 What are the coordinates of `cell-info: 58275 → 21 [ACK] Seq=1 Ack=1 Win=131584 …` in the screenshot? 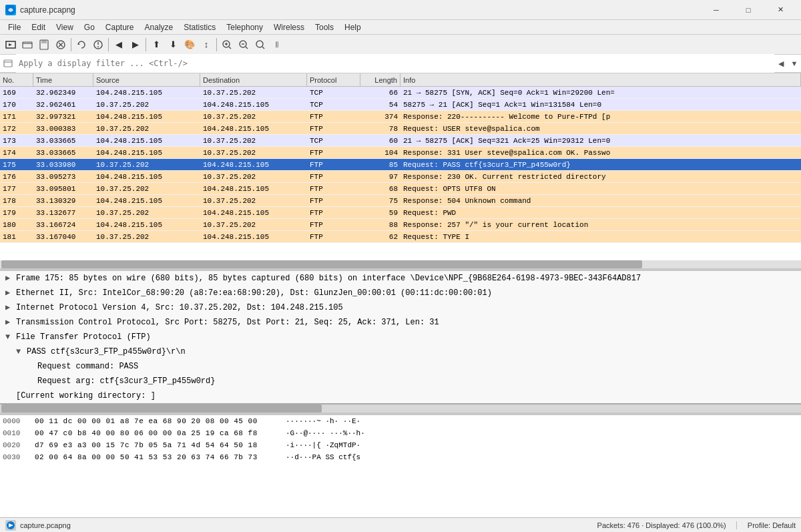 It's located at (601, 105).